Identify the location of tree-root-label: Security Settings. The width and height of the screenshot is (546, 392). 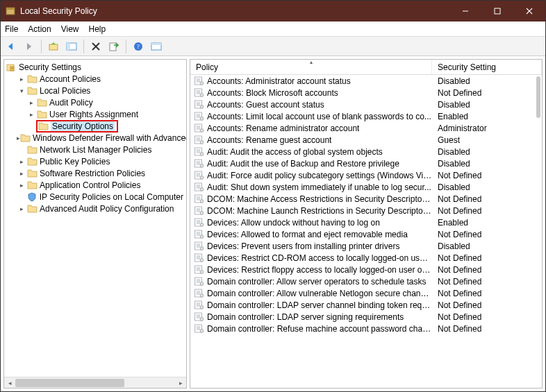
(50, 67).